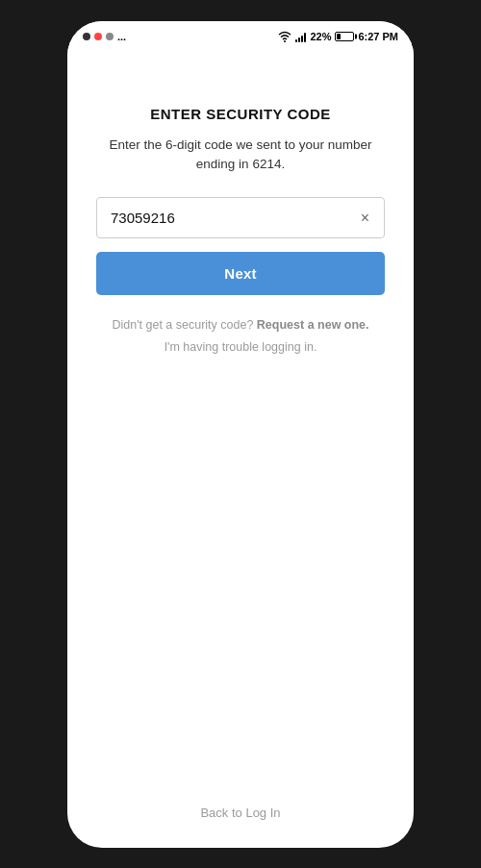 This screenshot has width=481, height=868. What do you see at coordinates (339, 37) in the screenshot?
I see `status-right: 22% 6:27 PM` at bounding box center [339, 37].